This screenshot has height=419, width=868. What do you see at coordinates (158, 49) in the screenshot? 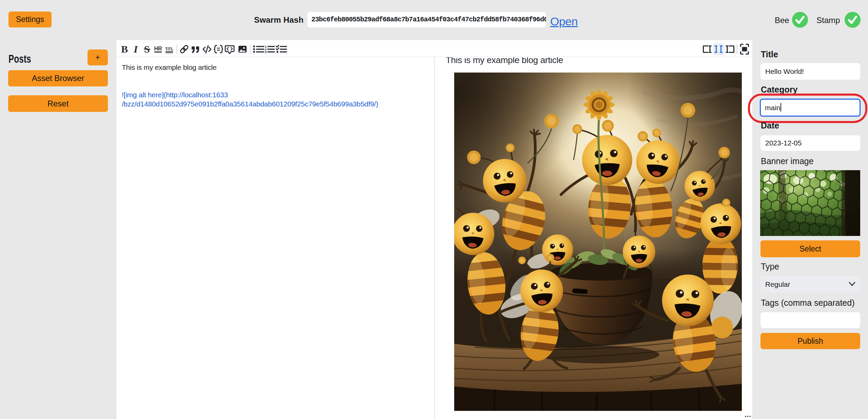
I see `svg-text: HR` at bounding box center [158, 49].